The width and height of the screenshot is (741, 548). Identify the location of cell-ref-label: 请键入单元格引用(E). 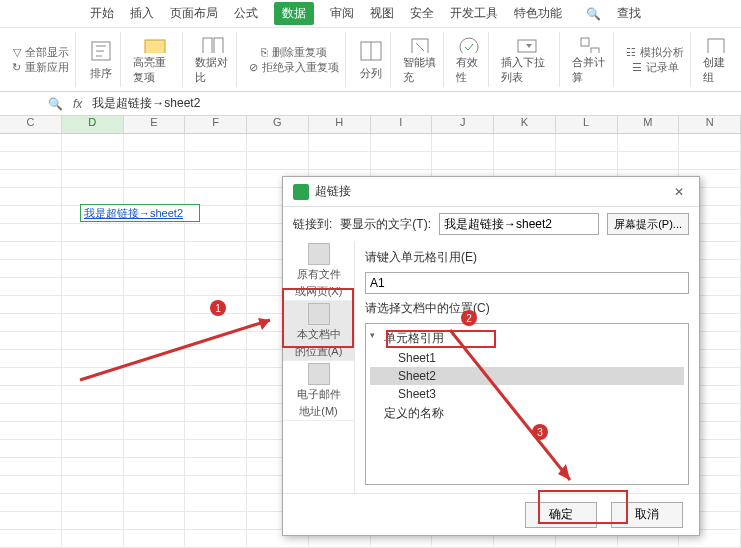
(527, 258).